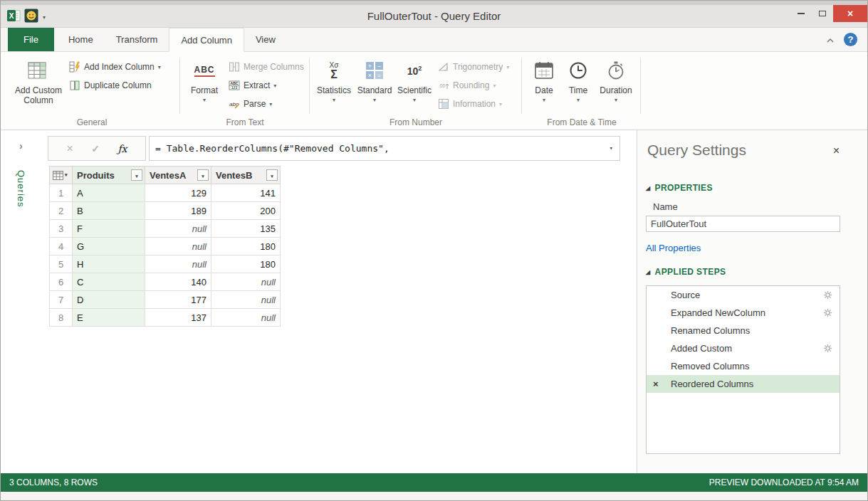 The width and height of the screenshot is (868, 501). I want to click on tab-home: Home, so click(81, 40).